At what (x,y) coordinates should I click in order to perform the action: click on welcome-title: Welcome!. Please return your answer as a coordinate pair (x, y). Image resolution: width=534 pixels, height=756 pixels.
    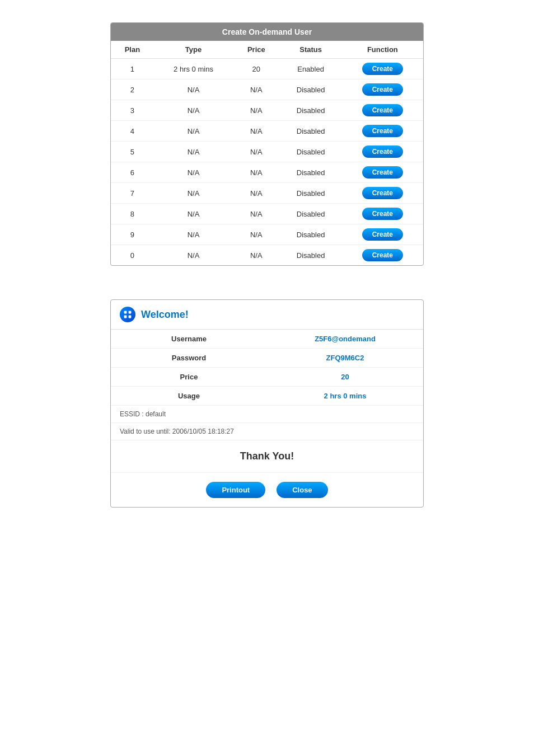
    Looking at the image, I should click on (165, 314).